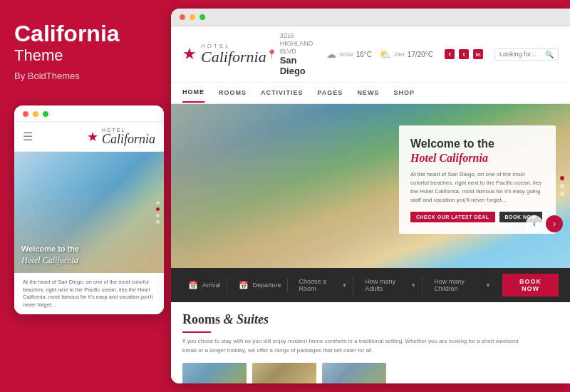 The width and height of the screenshot is (570, 392). Describe the element at coordinates (331, 54) in the screenshot. I see `cloud-icon: ☁` at that location.